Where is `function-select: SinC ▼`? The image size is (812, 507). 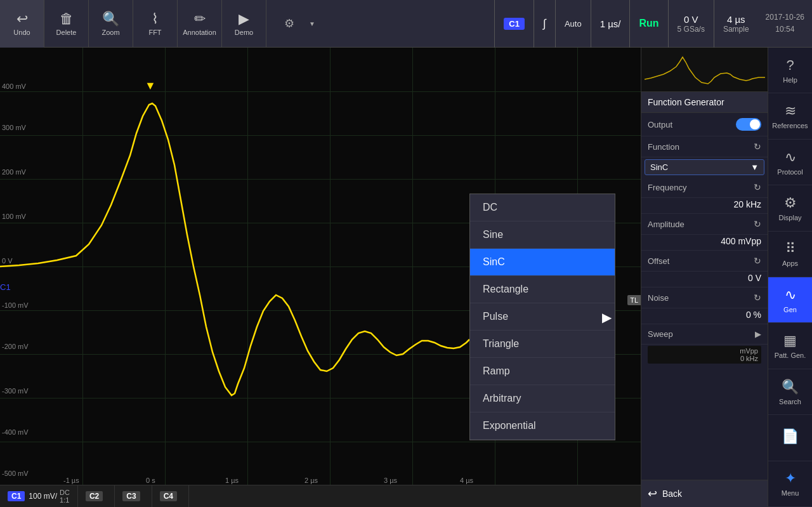 function-select: SinC ▼ is located at coordinates (704, 168).